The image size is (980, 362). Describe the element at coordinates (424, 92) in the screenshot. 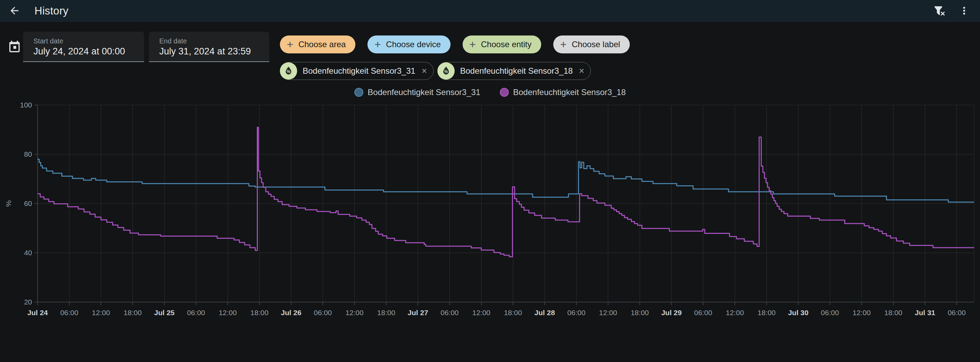

I see `legend-label: Bodenfeuchtigkeit Sensor3_31` at that location.